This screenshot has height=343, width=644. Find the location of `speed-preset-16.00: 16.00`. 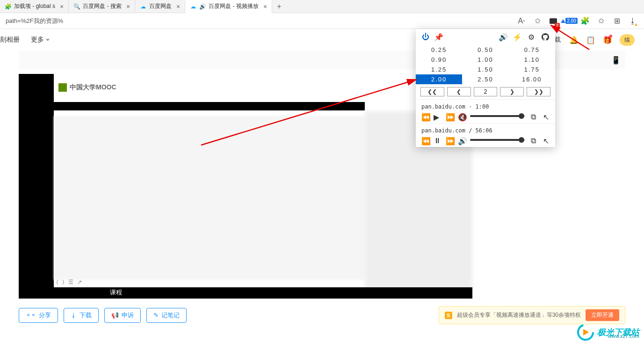

speed-preset-16.00: 16.00 is located at coordinates (532, 80).